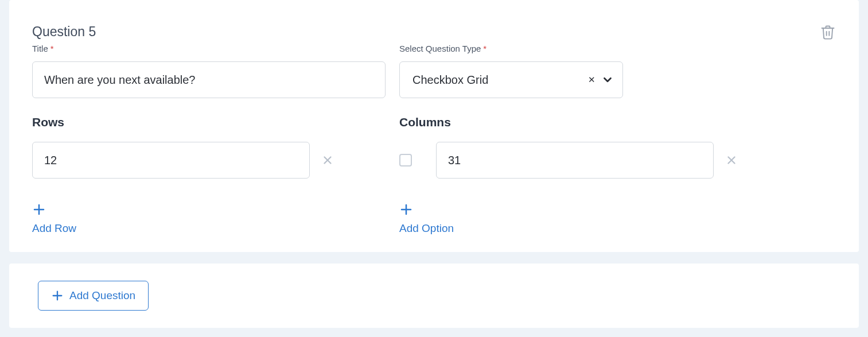 This screenshot has width=868, height=337. Describe the element at coordinates (828, 32) in the screenshot. I see `delete-question-button` at that location.